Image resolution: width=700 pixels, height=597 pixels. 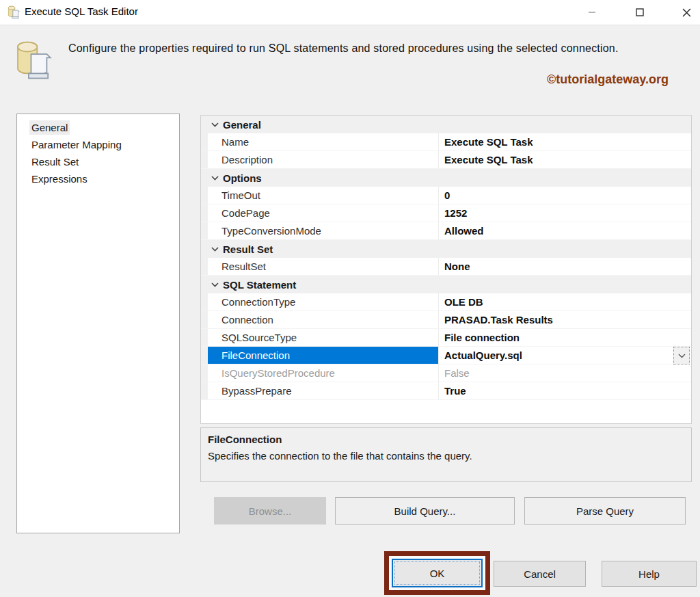 I want to click on property-row-bypassprepare: BypassPrepare True, so click(x=446, y=391).